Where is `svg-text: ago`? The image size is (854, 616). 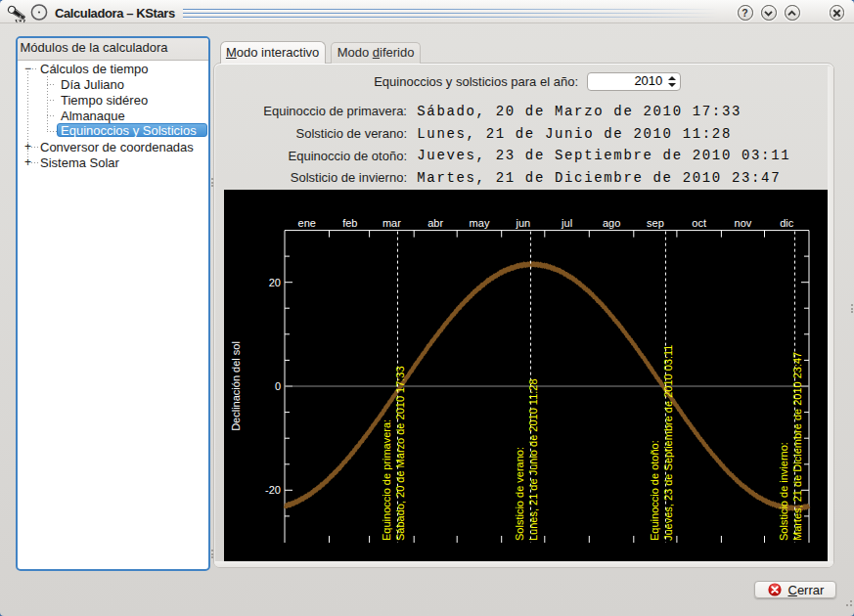
svg-text: ago is located at coordinates (611, 223).